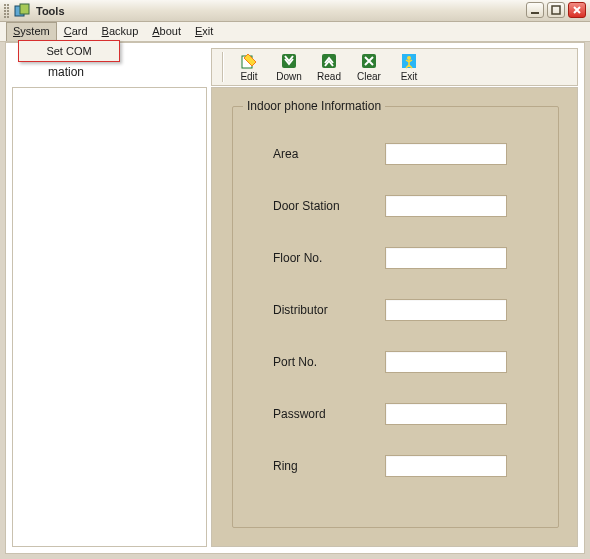 Image resolution: width=590 pixels, height=559 pixels. What do you see at coordinates (406, 206) in the screenshot?
I see `row-door-station: Door Station` at bounding box center [406, 206].